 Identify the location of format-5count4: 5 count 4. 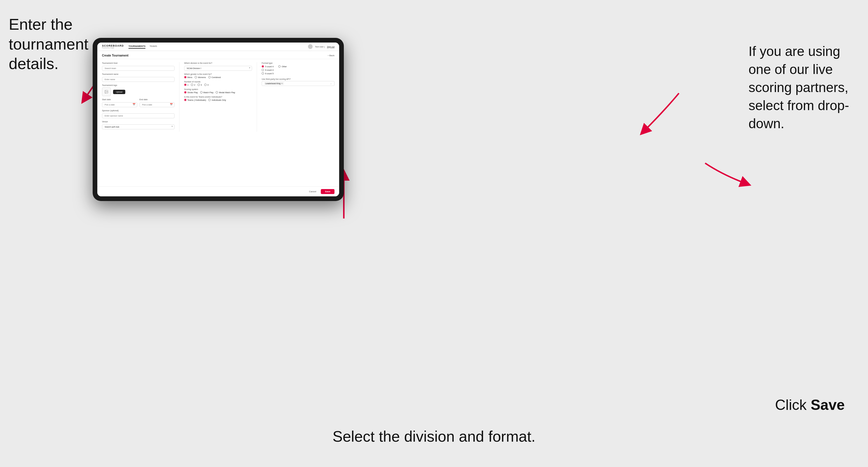
(268, 67).